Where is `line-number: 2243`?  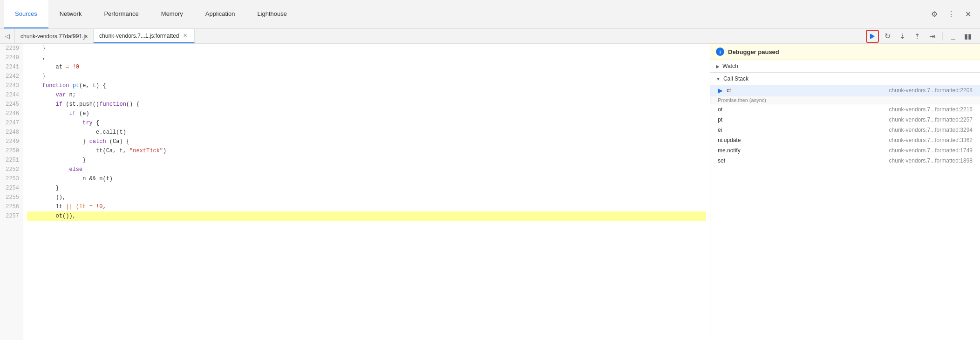
line-number: 2243 is located at coordinates (11, 86).